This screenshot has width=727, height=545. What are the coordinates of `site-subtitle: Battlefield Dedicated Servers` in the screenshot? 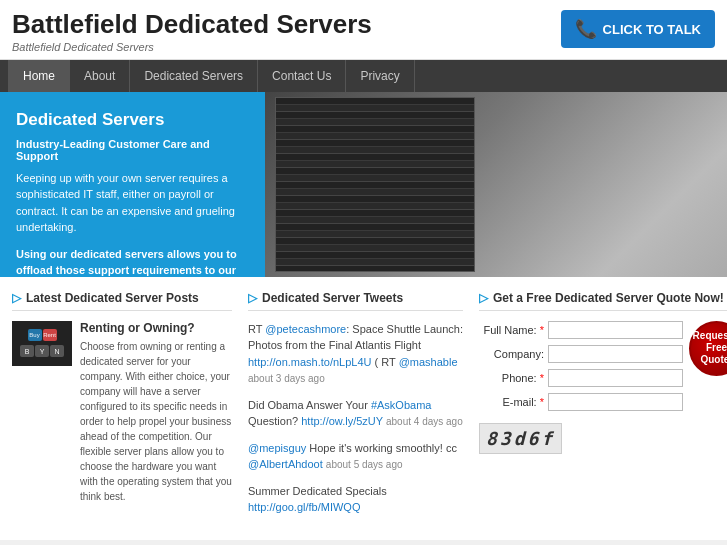 It's located at (192, 47).